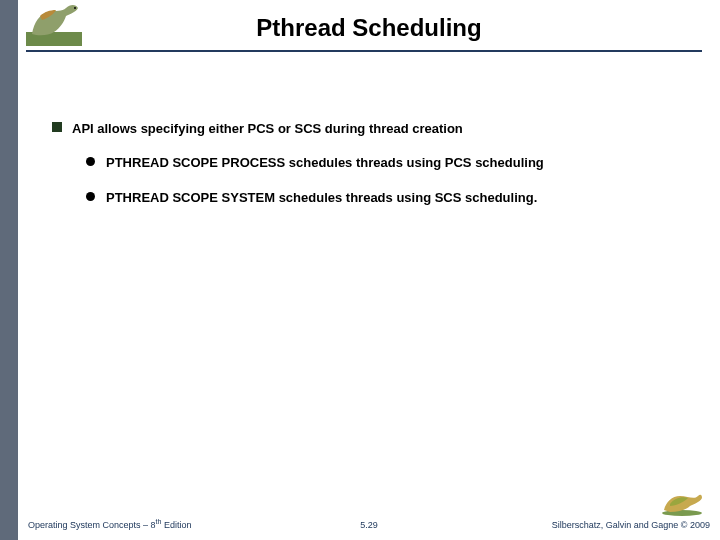  What do you see at coordinates (369, 28) in the screenshot?
I see `header: Pthread Scheduling` at bounding box center [369, 28].